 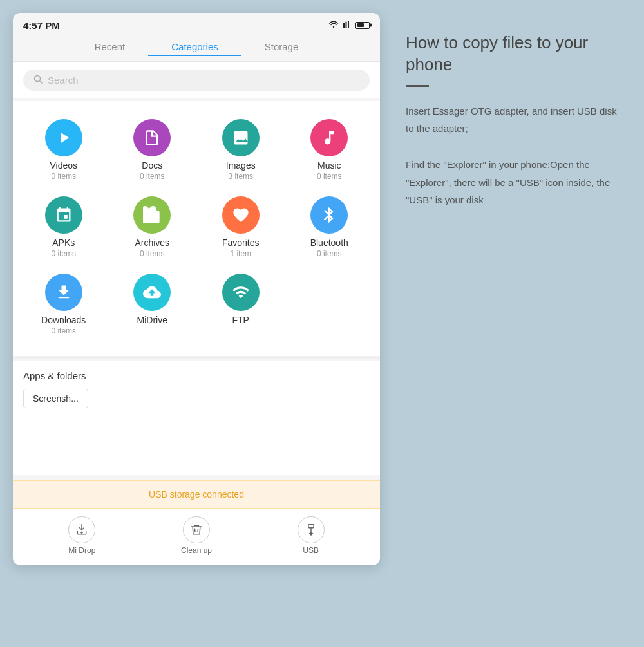 What do you see at coordinates (64, 138) in the screenshot?
I see `videos-icon` at bounding box center [64, 138].